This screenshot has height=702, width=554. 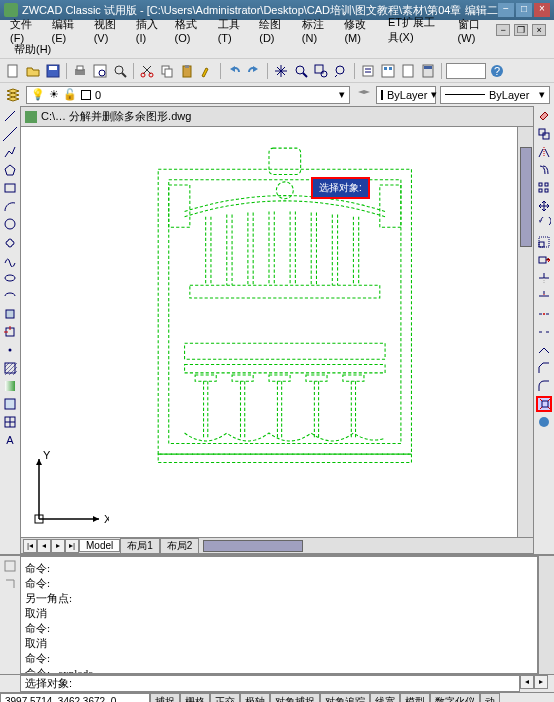 What do you see at coordinates (254, 71) in the screenshot?
I see `redo-button` at bounding box center [254, 71].